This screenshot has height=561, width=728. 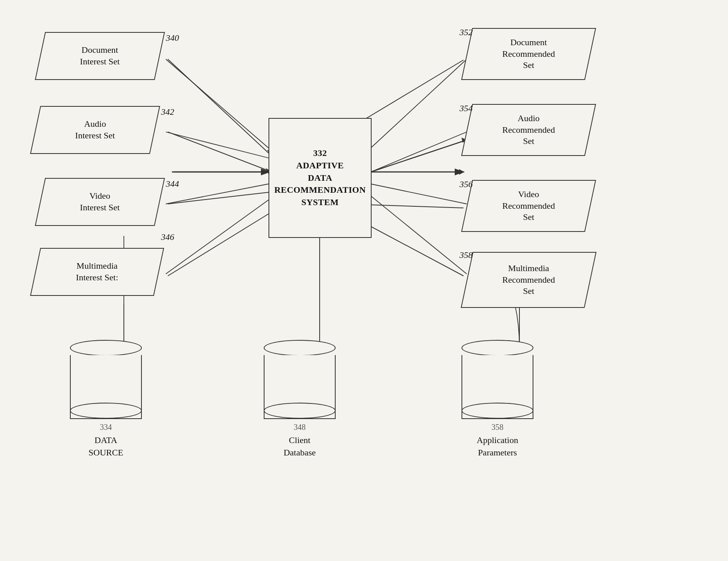 What do you see at coordinates (168, 237) in the screenshot?
I see `ref-346: 346` at bounding box center [168, 237].